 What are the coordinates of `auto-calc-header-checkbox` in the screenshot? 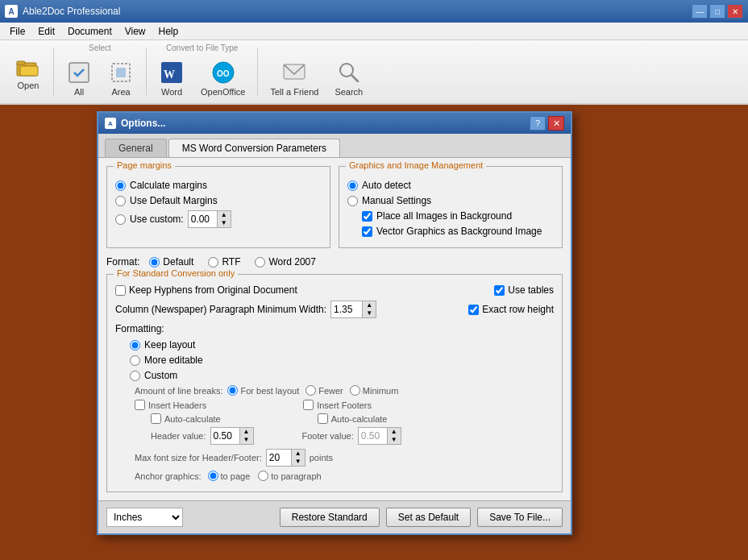 It's located at (156, 419).